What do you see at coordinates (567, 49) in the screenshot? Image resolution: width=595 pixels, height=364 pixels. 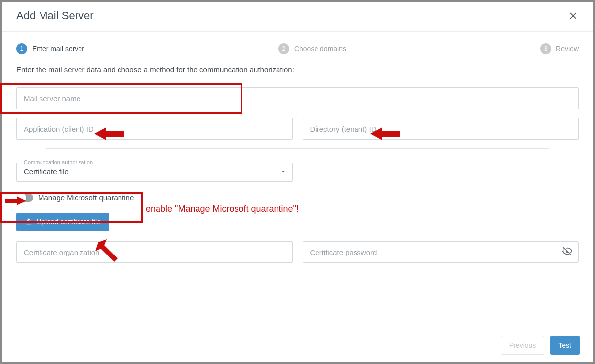 I see `step-3-label: Review` at bounding box center [567, 49].